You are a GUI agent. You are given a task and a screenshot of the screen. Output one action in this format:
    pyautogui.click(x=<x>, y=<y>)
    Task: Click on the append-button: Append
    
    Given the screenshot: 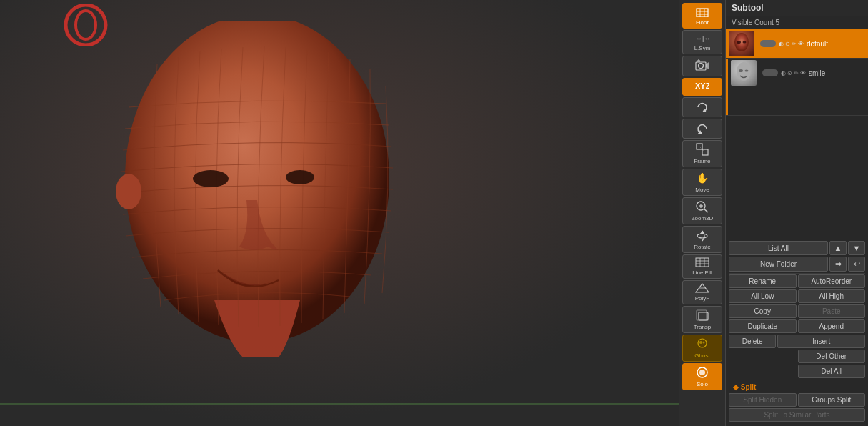 What is the action you would take?
    pyautogui.click(x=832, y=326)
    